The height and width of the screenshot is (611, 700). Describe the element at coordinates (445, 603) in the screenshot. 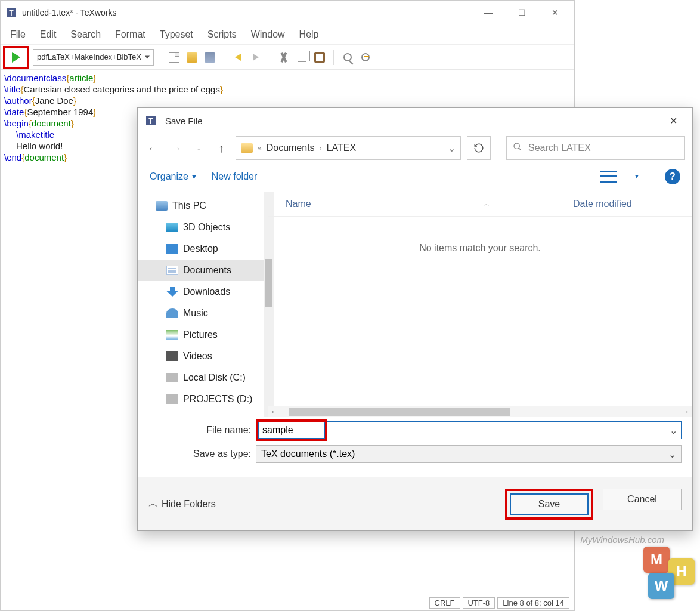

I see `status-eol: CRLF` at that location.